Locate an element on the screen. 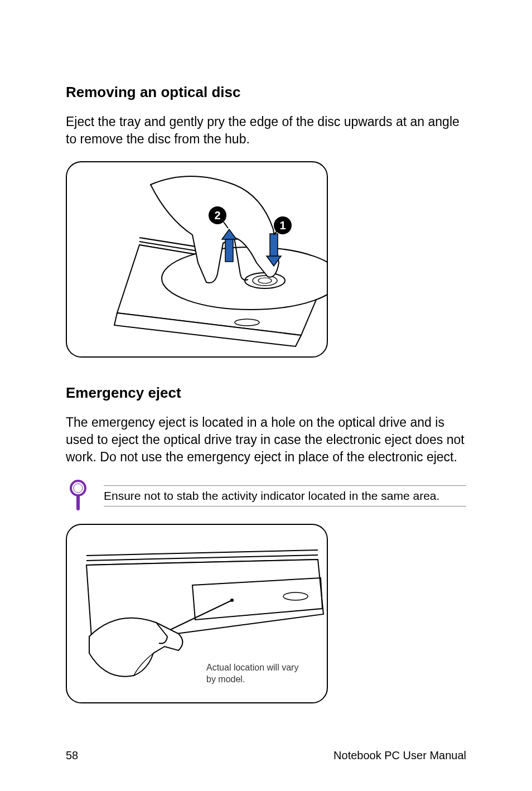 This screenshot has width=532, height=791. figure-emergency-eject: Actual location will vary by model. is located at coordinates (197, 614).